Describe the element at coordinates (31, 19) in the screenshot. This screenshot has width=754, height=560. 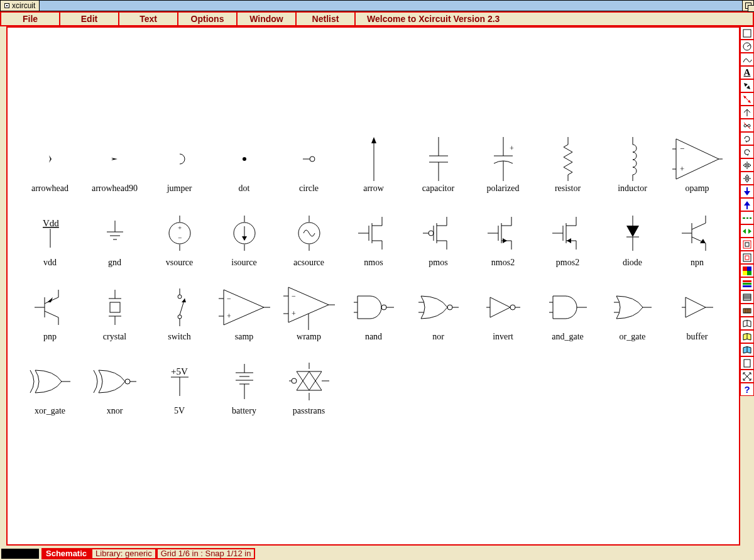
I see `menu-file: File` at that location.